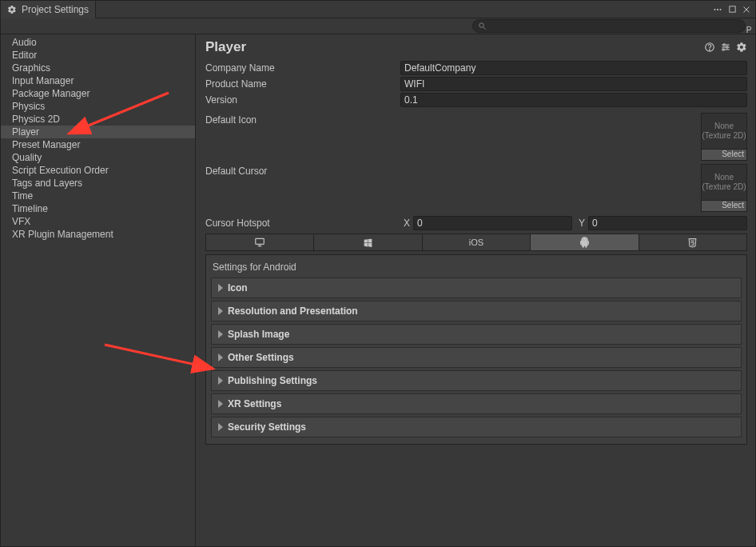 This screenshot has width=756, height=547. What do you see at coordinates (97, 209) in the screenshot?
I see `sidebar-item-timeline: Timeline` at bounding box center [97, 209].